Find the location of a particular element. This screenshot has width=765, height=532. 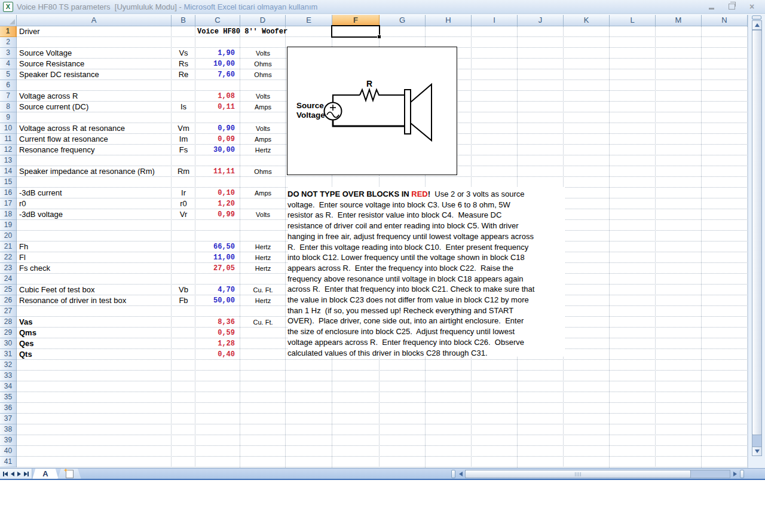

cell-D7: Volts is located at coordinates (263, 96).